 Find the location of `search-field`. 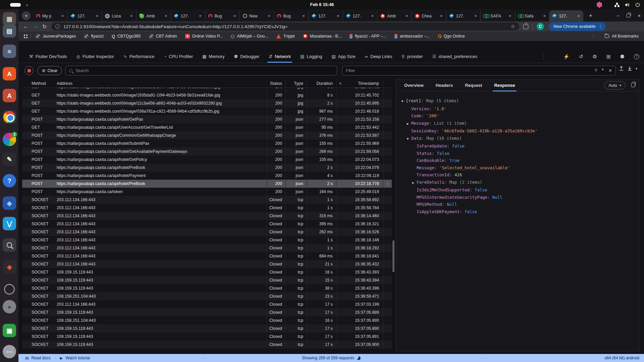

search-field is located at coordinates (201, 70).